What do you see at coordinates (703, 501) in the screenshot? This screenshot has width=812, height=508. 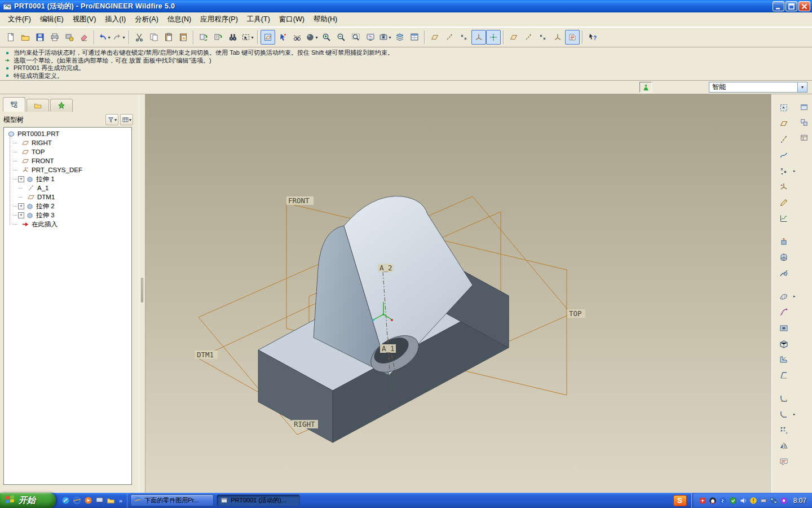 I see `language-bar-icon` at bounding box center [703, 501].